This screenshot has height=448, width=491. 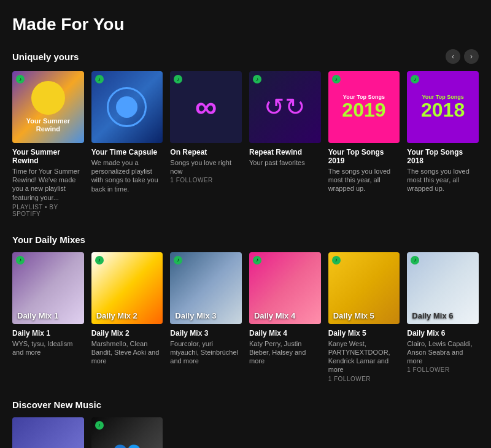 I want to click on thumb-on-repeat: ♪ ∞, so click(x=206, y=107).